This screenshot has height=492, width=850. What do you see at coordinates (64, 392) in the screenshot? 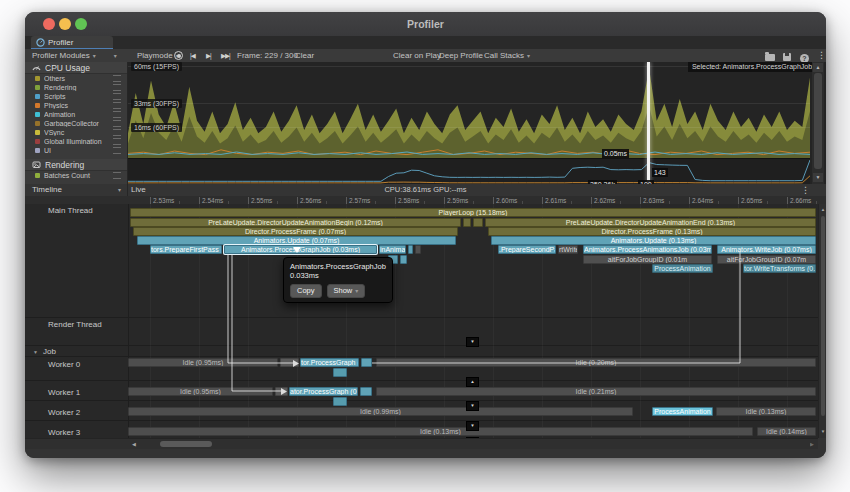
I see `thread-label-worker-1: Worker 1` at bounding box center [64, 392].